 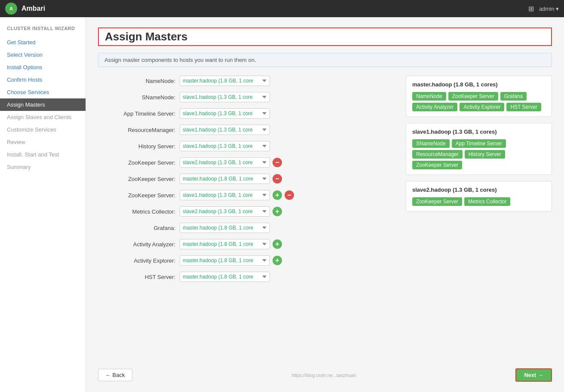 What do you see at coordinates (282, 9) in the screenshot?
I see `navbar: A Ambari ⊞ admin ▾` at bounding box center [282, 9].